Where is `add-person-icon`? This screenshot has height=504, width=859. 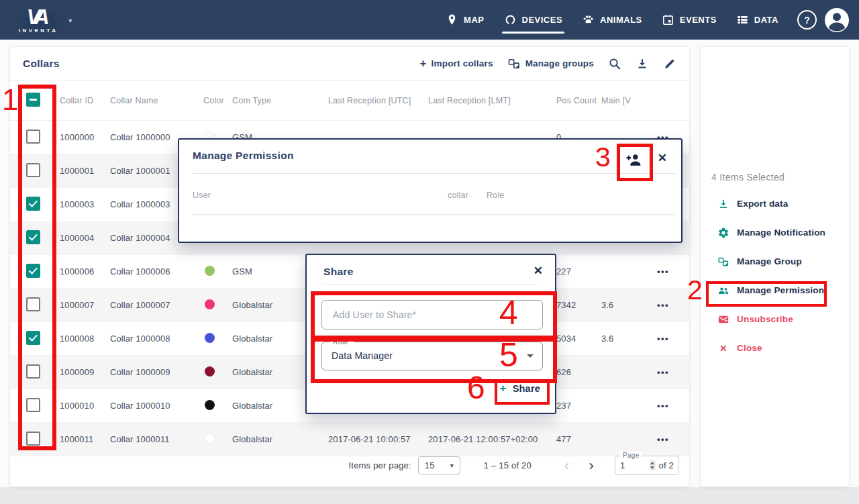
add-person-icon is located at coordinates (634, 160).